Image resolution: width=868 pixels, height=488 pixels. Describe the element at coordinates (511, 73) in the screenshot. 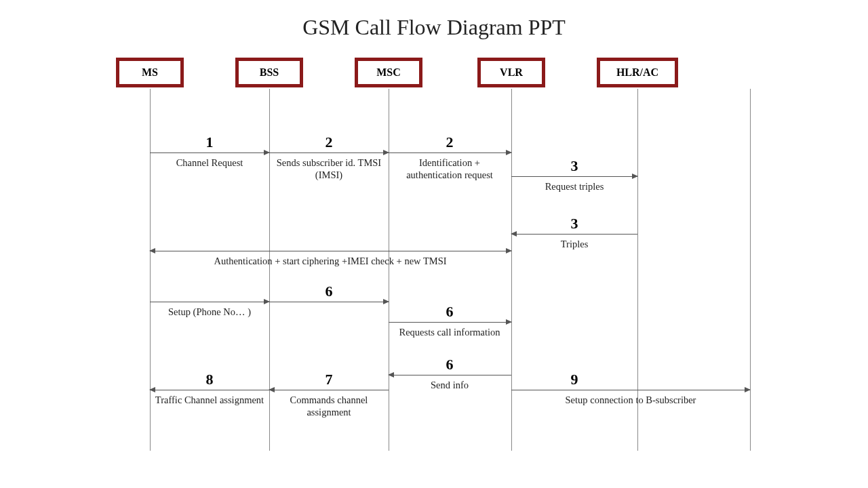

I see `actor-vlr: VLR` at that location.